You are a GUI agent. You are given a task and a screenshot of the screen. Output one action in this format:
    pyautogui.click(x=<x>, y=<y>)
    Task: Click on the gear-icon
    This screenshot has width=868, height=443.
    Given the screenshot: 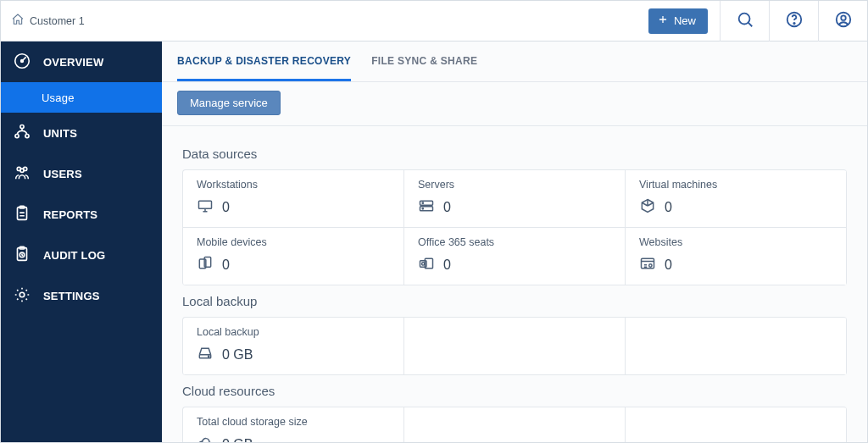 What is the action you would take?
    pyautogui.click(x=22, y=296)
    